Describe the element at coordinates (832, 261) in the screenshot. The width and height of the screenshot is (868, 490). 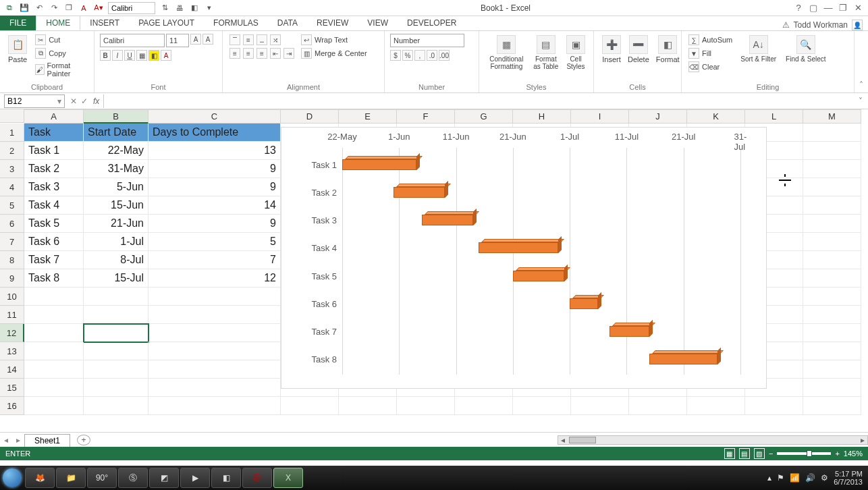
I see `cell-M8` at that location.